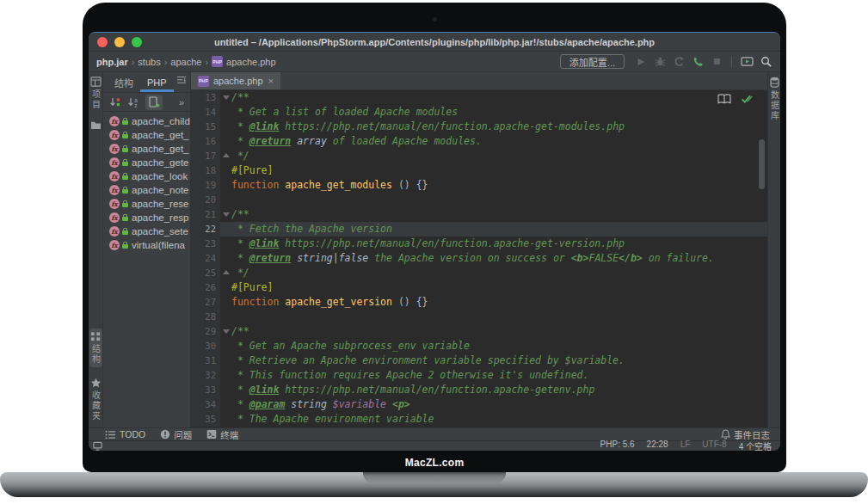 This screenshot has height=504, width=868. What do you see at coordinates (479, 244) in the screenshot?
I see `code-line: 23 * @link https://php.net/manual/en/fun…` at bounding box center [479, 244].